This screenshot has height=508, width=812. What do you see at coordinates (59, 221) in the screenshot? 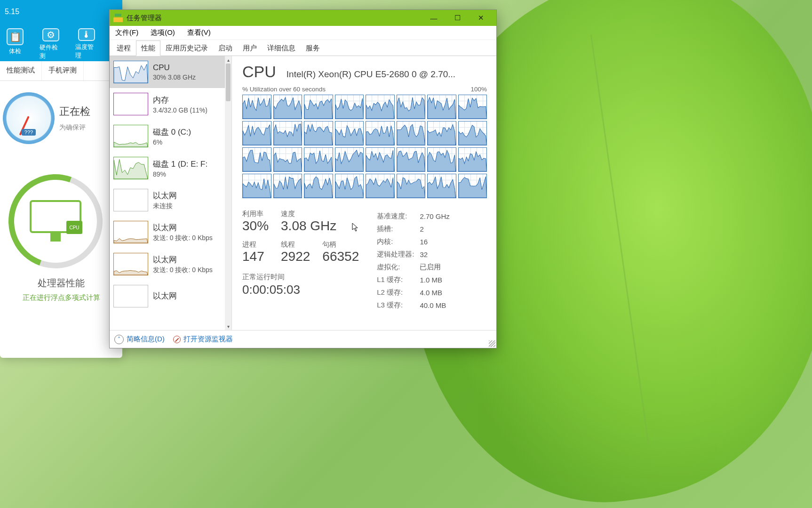
I see `bg-cpu-ring: CPU` at bounding box center [59, 221].